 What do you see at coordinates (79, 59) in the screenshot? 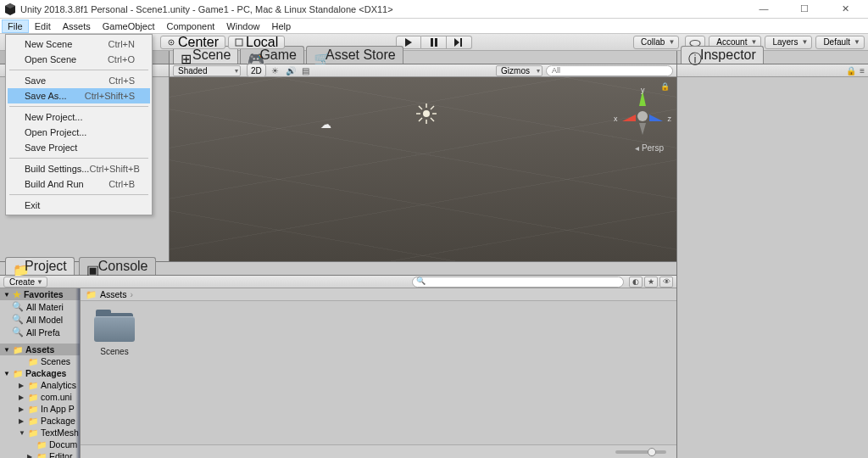
I see `menu-open-scene: Open SceneCtrl+O` at bounding box center [79, 59].